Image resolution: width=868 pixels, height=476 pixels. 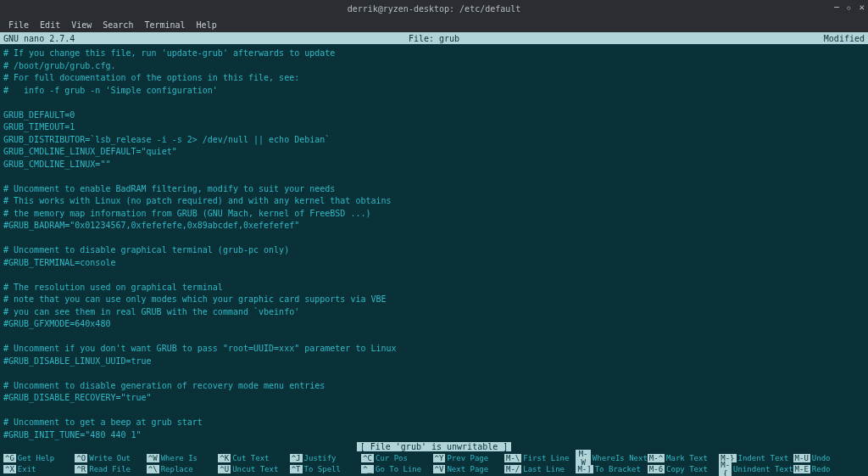 I want to click on shortcut-column: ^CCur Pos^_Go To Line, so click(x=397, y=463).